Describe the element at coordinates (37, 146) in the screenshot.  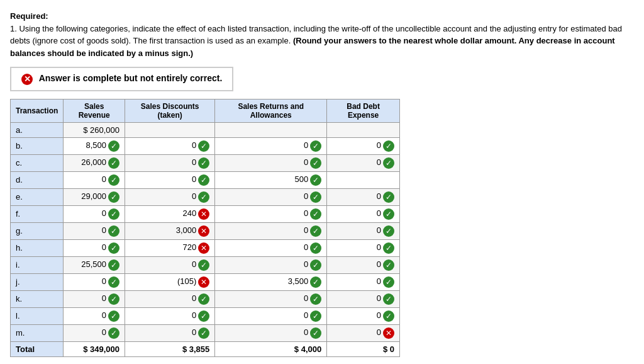
I see `transaction-id: b.` at that location.